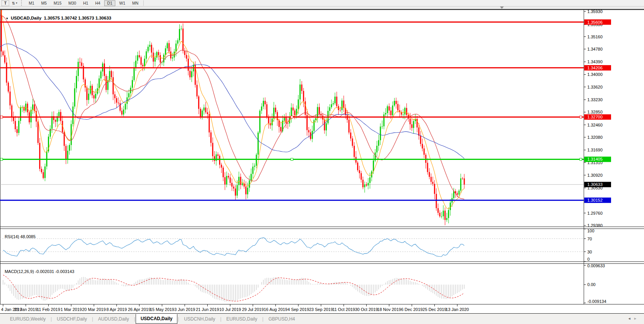 The width and height of the screenshot is (644, 324). I want to click on date-tick-label: 18 Nov 2019, so click(389, 309).